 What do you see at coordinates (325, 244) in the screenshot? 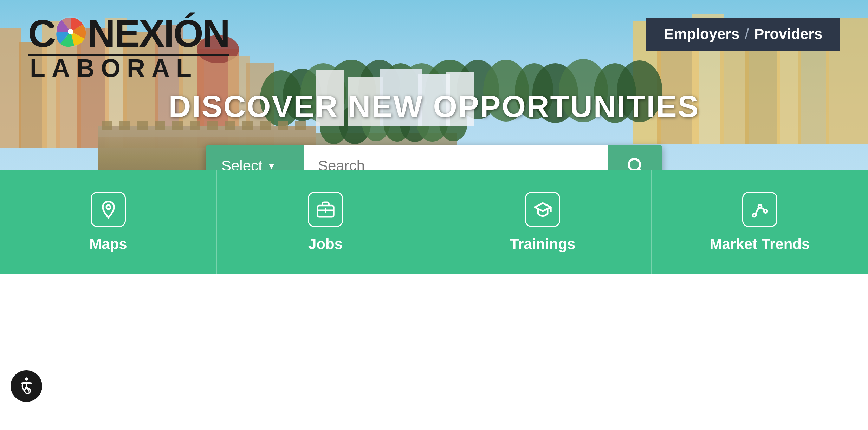
I see `jobs-label: Jobs` at bounding box center [325, 244].